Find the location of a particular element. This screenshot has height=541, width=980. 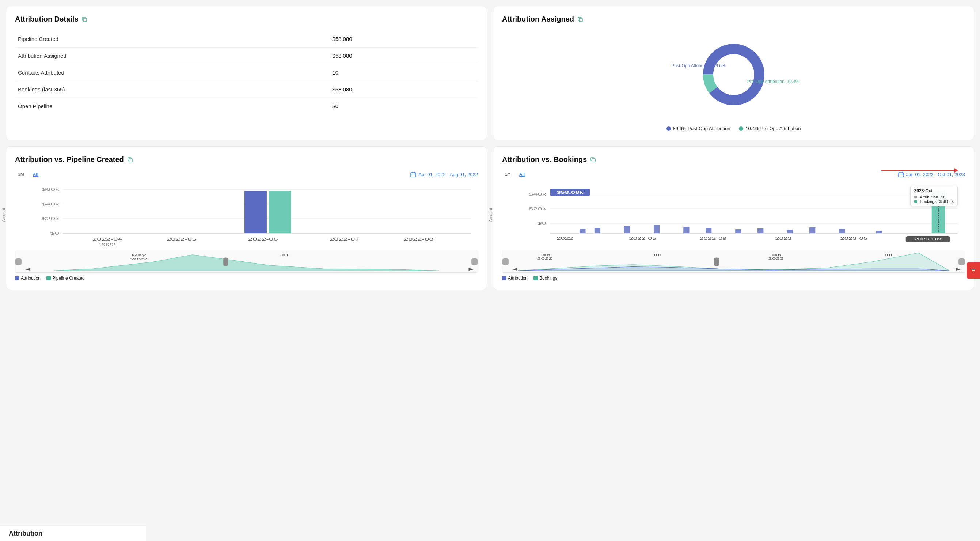

tooltip-bookings-value: $58.08k is located at coordinates (947, 202).